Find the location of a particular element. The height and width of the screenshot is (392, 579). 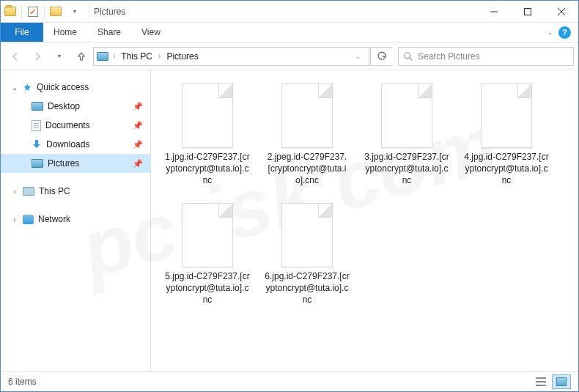

forward-button is located at coordinates (37, 56).